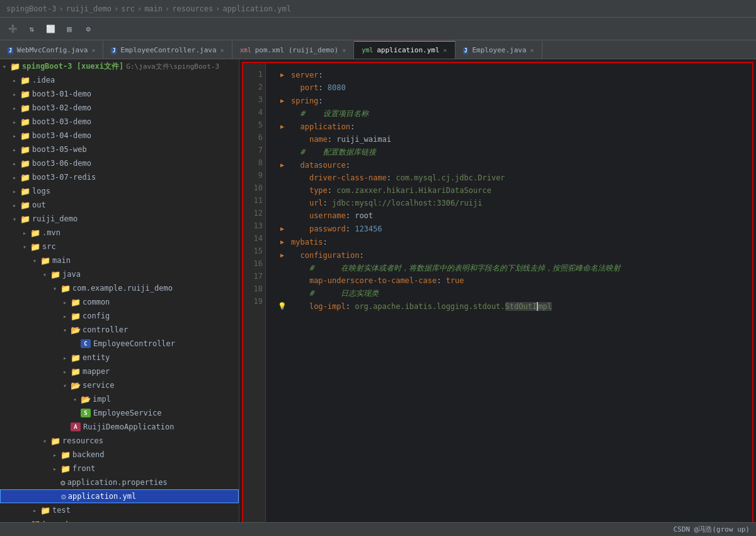  Describe the element at coordinates (256, 74) in the screenshot. I see `line-number: 1` at that location.